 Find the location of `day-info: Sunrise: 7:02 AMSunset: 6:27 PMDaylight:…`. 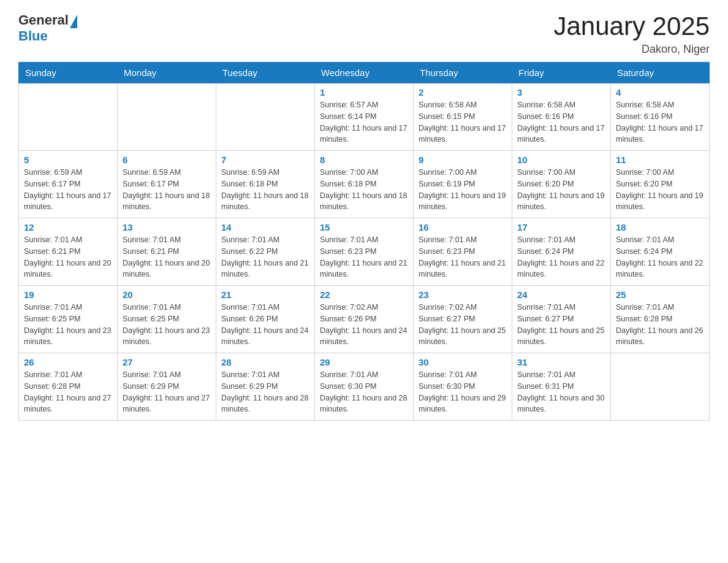

day-info: Sunrise: 7:02 AMSunset: 6:27 PMDaylight:… is located at coordinates (463, 325).